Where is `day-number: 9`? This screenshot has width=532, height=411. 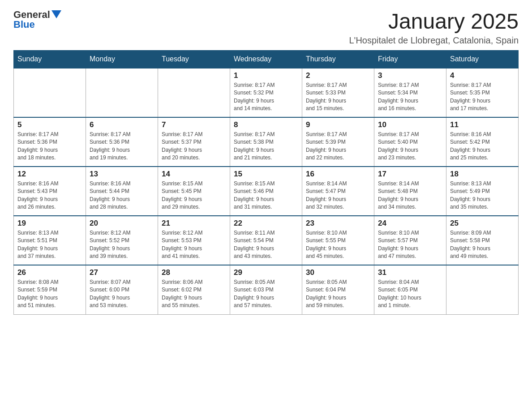 day-number: 9 is located at coordinates (338, 125).